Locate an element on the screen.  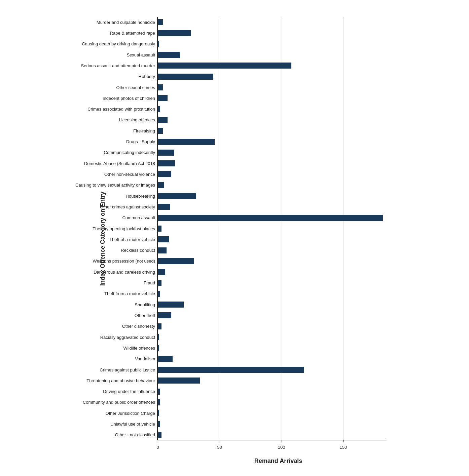
bar-row: Murder and culpable homicide is located at coordinates (272, 22).